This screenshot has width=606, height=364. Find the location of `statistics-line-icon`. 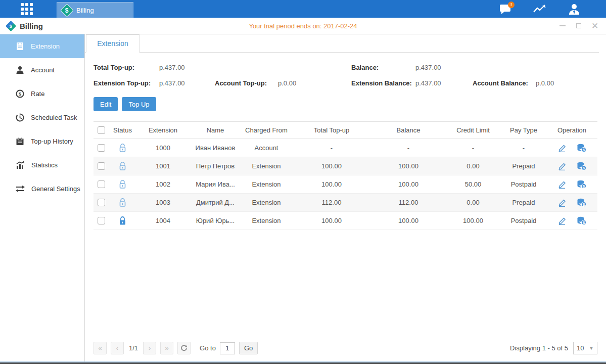

statistics-line-icon is located at coordinates (540, 9).